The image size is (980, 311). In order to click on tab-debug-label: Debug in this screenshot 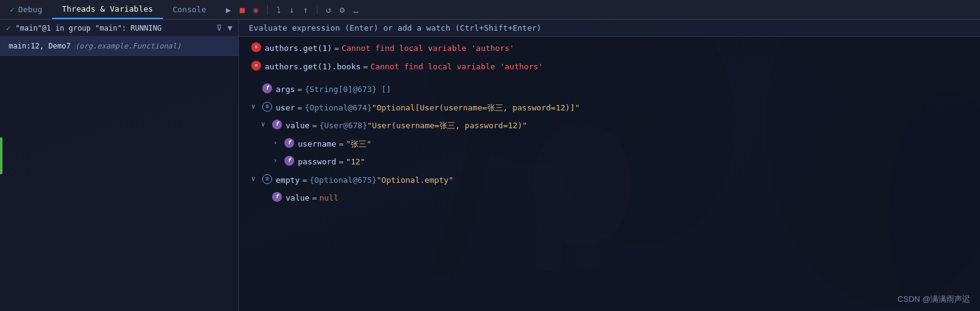, I will do `click(31, 10)`.